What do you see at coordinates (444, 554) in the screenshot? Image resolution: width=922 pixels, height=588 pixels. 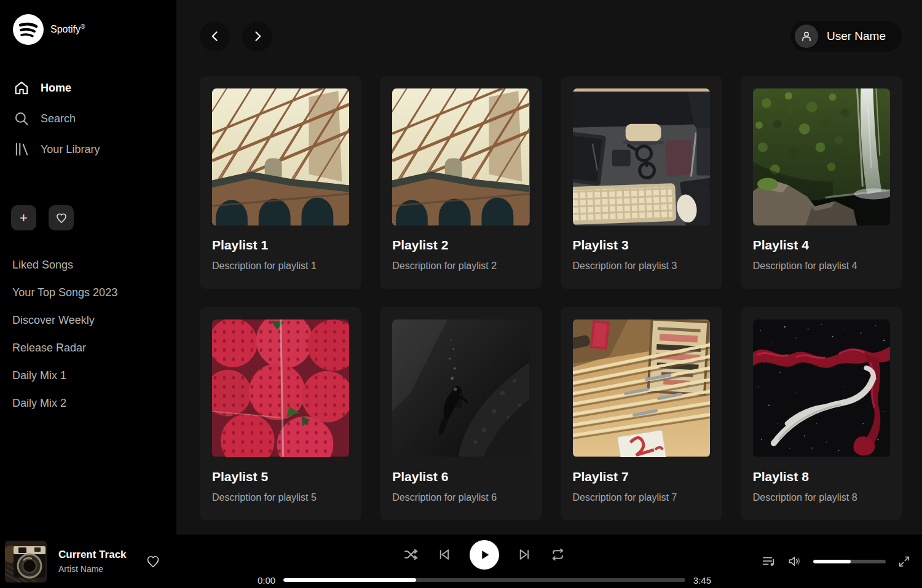 I see `previous-icon` at bounding box center [444, 554].